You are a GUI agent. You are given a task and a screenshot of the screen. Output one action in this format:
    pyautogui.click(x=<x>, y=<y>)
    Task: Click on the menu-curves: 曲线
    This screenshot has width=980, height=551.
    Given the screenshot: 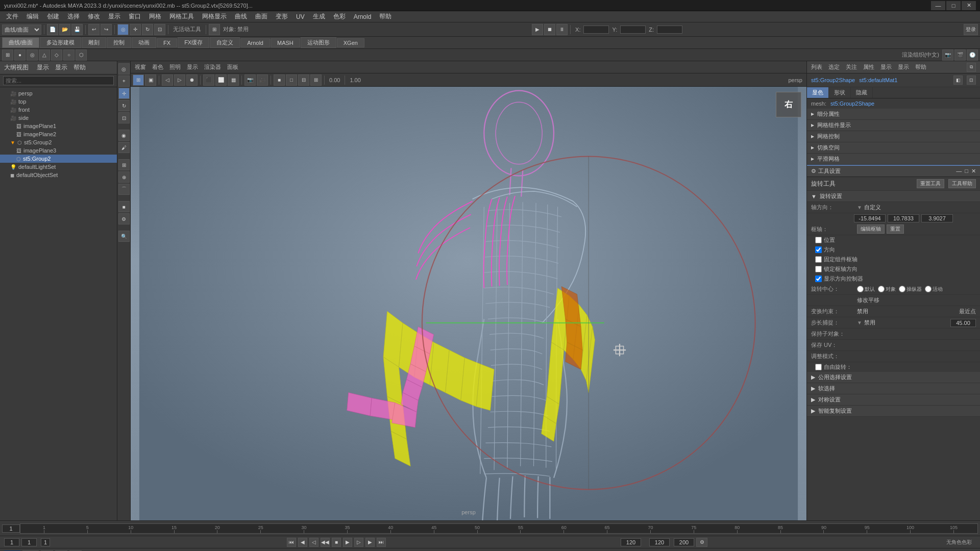 What is the action you would take?
    pyautogui.click(x=241, y=16)
    